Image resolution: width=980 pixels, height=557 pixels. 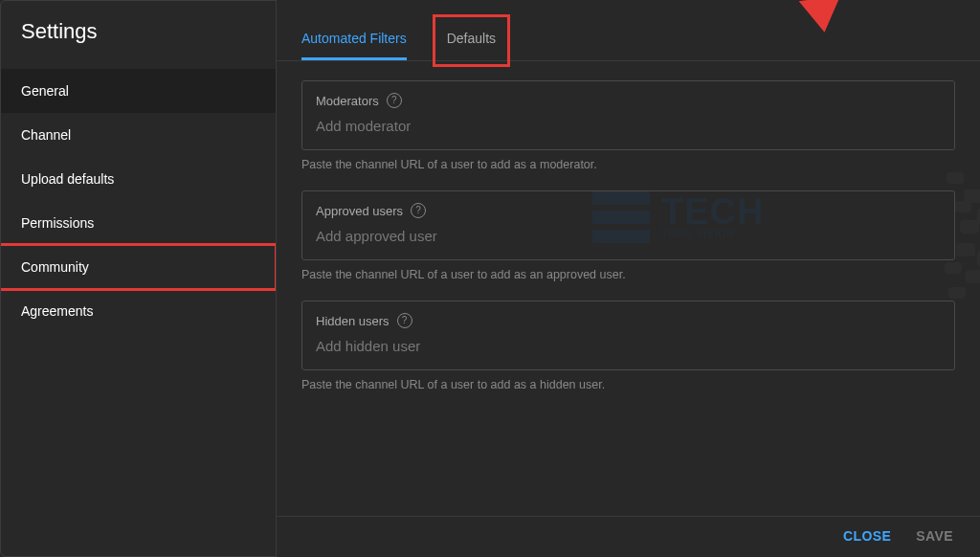 What do you see at coordinates (628, 335) in the screenshot?
I see `hidden-field-box: Hidden users ?` at bounding box center [628, 335].